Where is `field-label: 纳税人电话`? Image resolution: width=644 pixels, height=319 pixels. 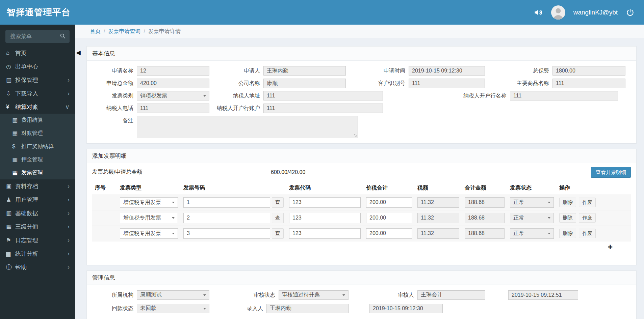 field-label: 纳税人电话 is located at coordinates (115, 108).